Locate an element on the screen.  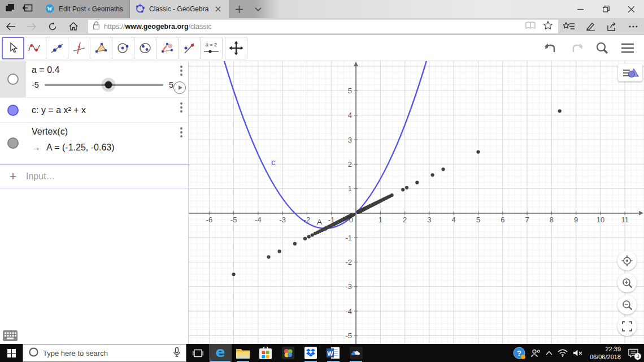
curve-c-label: c is located at coordinates (273, 162).